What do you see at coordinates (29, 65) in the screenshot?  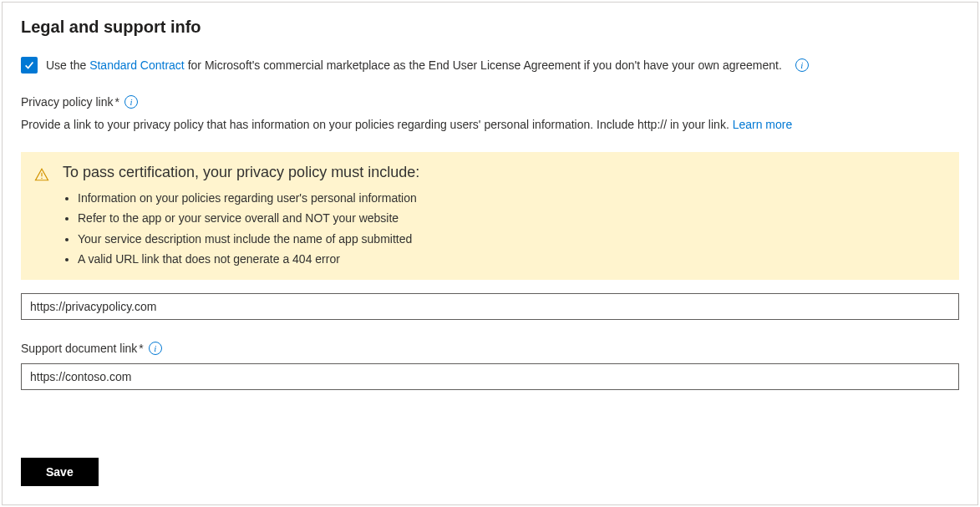 I see `standard-contract-checkbox` at bounding box center [29, 65].